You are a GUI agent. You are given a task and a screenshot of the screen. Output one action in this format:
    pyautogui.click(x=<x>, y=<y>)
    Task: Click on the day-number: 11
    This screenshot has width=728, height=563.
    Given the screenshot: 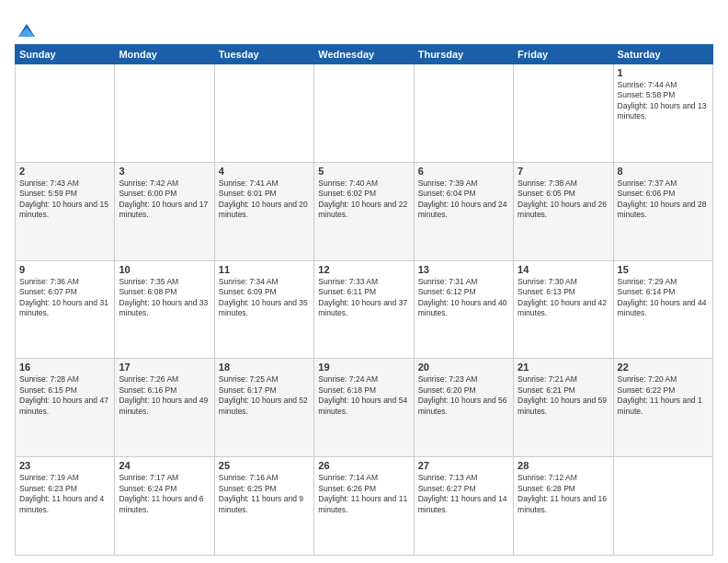 What is the action you would take?
    pyautogui.click(x=265, y=270)
    